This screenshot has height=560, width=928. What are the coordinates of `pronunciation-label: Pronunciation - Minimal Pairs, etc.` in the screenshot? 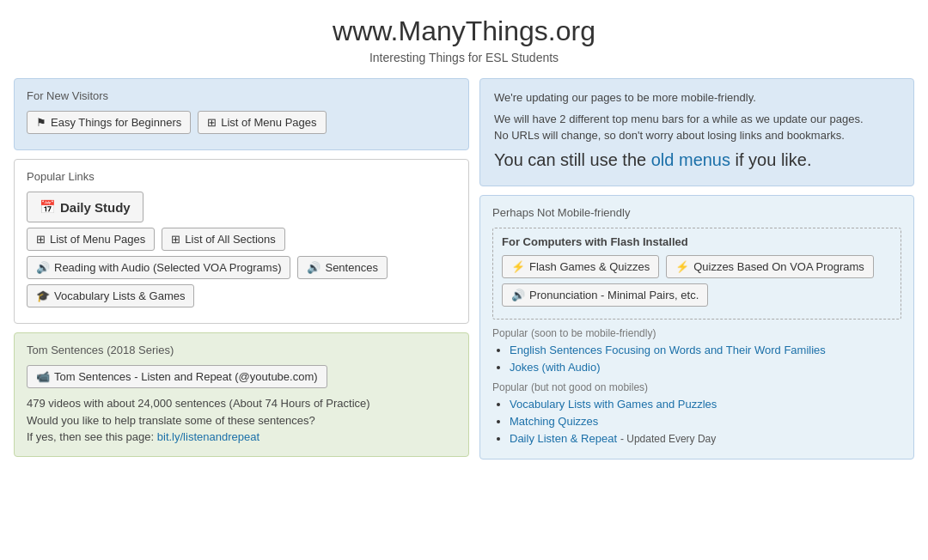 It's located at (614, 295).